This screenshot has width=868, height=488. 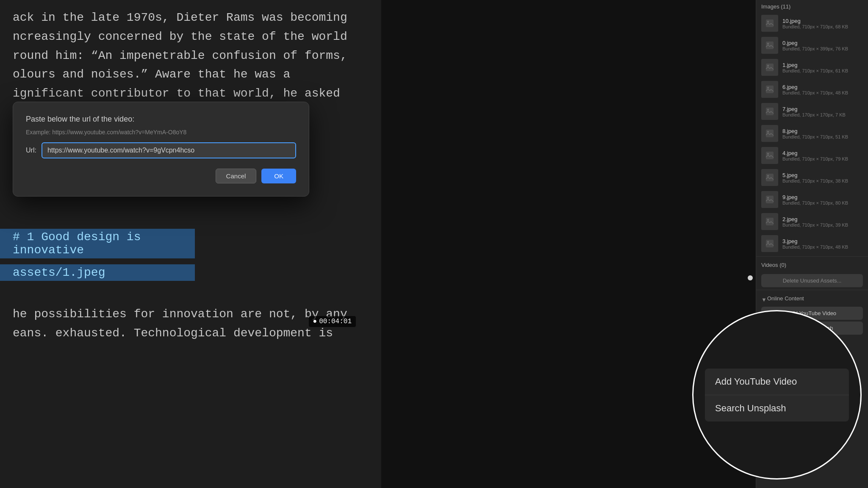 What do you see at coordinates (336, 322) in the screenshot?
I see `timer-value: 00:04:01` at bounding box center [336, 322].